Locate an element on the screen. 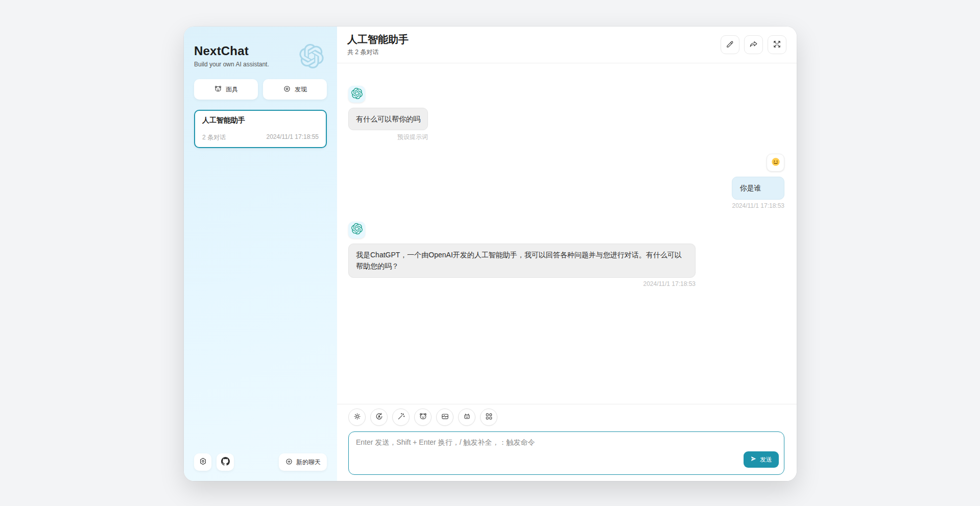 This screenshot has width=980, height=506. masks-button-label: 面具 is located at coordinates (232, 90).